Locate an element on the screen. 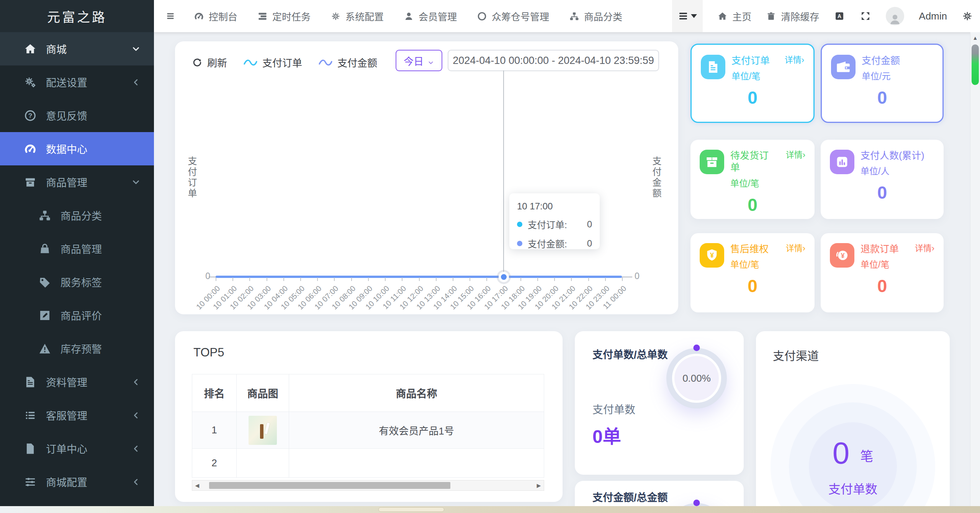  sidebar-item-13: 商城配置 is located at coordinates (77, 482).